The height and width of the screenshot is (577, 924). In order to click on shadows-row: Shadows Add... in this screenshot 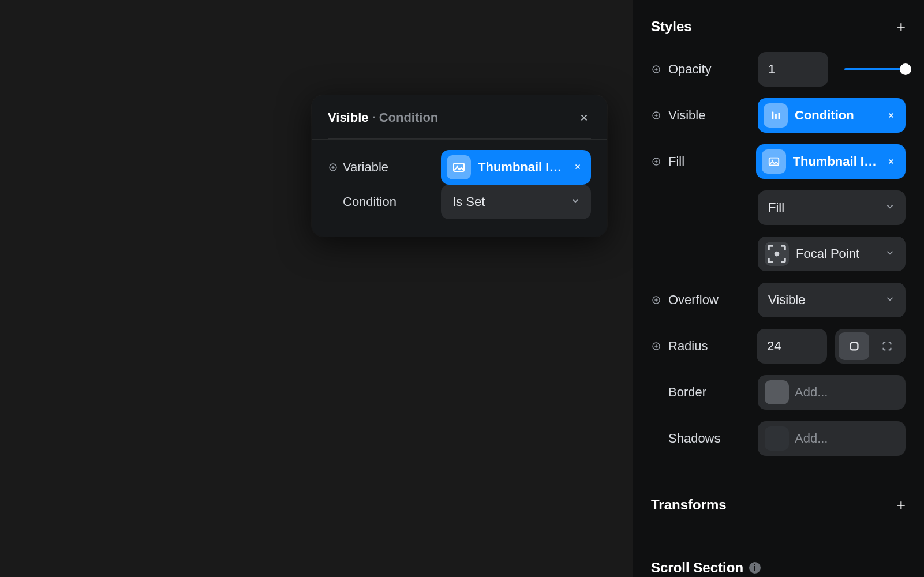, I will do `click(778, 439)`.